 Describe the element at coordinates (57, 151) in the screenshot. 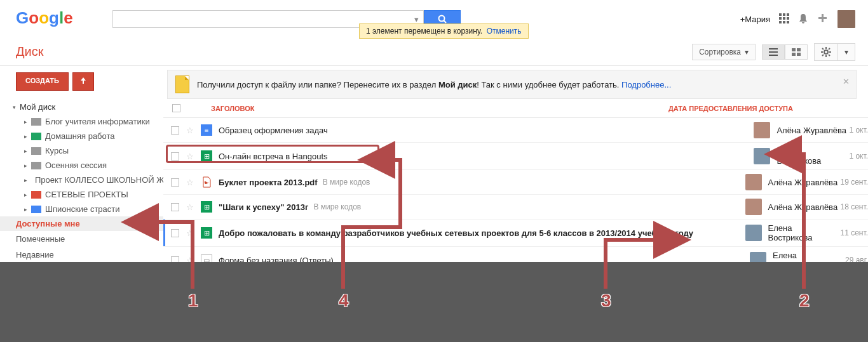

I see `nav-folder-label: Курсы` at that location.